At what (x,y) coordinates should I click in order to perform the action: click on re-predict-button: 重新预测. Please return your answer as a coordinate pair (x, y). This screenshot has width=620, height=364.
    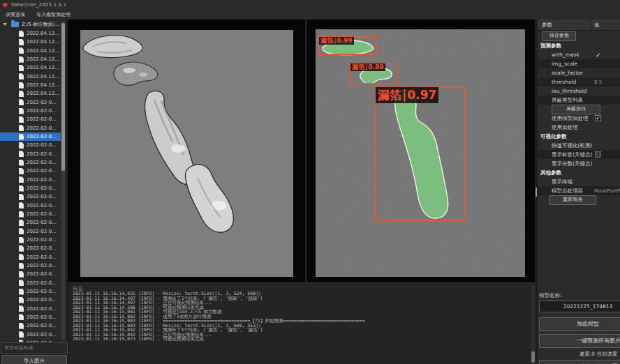
    Looking at the image, I should click on (573, 200).